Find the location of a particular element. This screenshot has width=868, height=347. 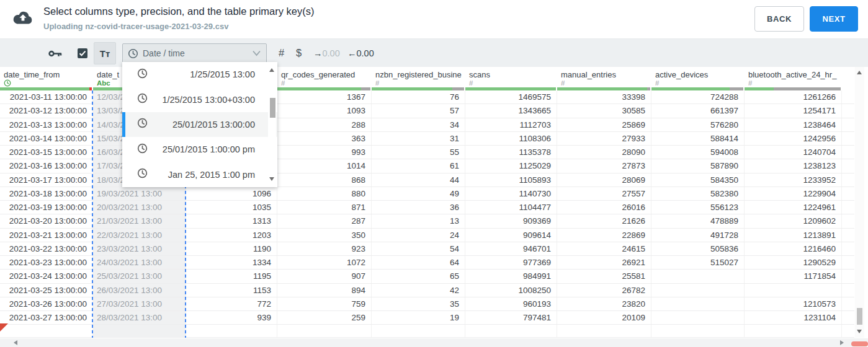

table-cell: 797481 is located at coordinates (511, 317).